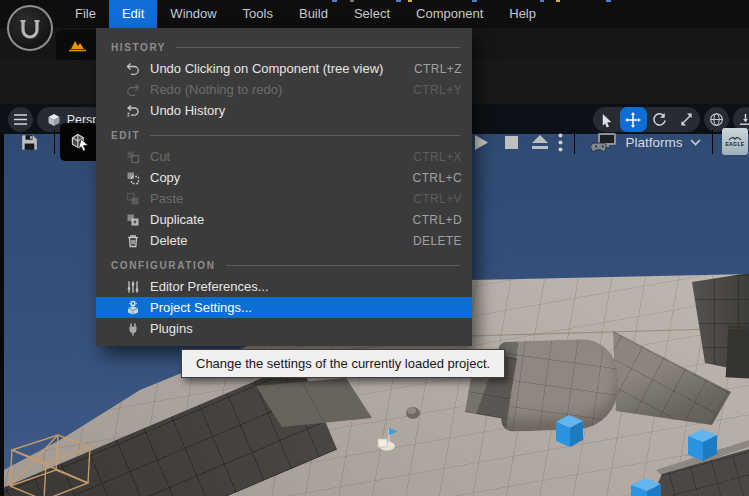 This screenshot has width=749, height=496. Describe the element at coordinates (511, 142) in the screenshot. I see `stop-button` at that location.